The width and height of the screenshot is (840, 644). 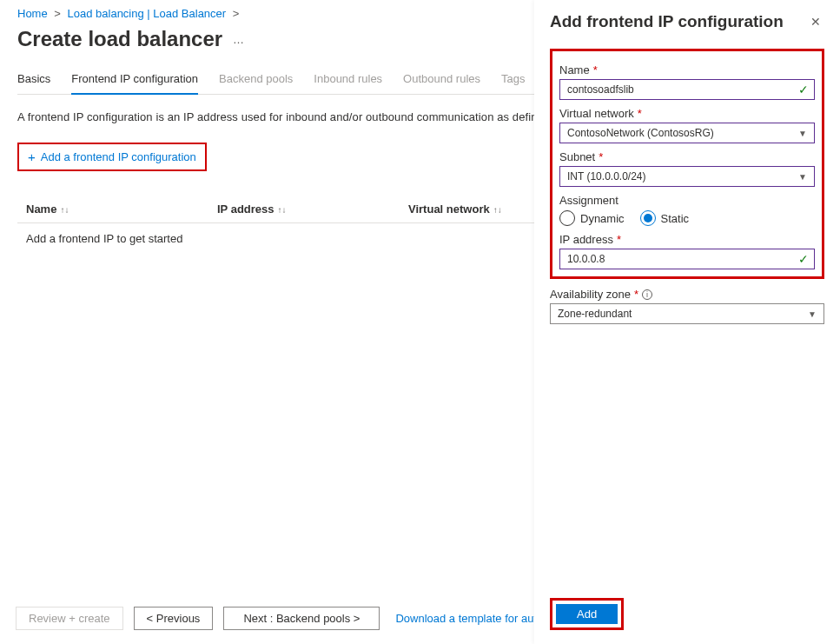 What do you see at coordinates (148, 14) in the screenshot?
I see `breadcrumb-load-balancing: Load balancing | Load Balancer` at bounding box center [148, 14].